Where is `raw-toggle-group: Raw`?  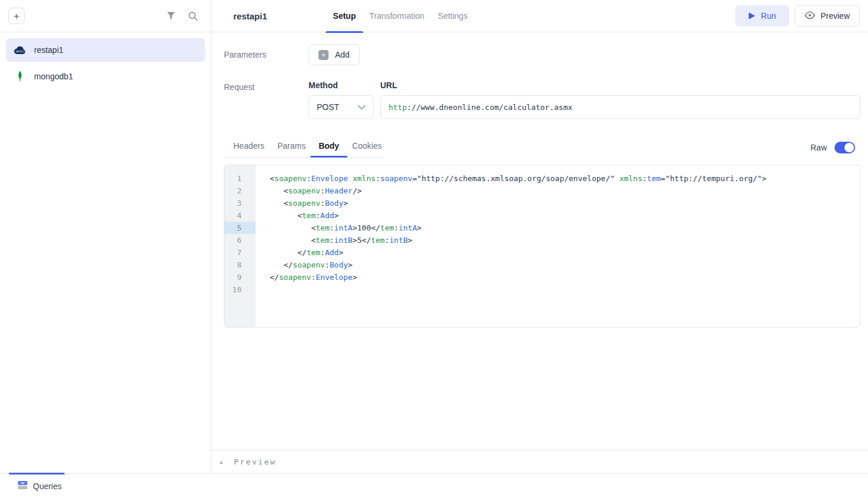 raw-toggle-group: Raw is located at coordinates (833, 148).